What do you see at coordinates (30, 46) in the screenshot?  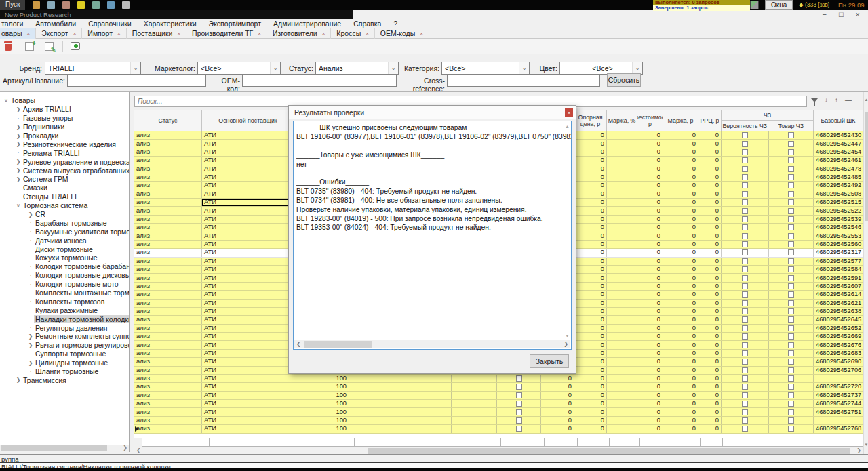 I see `add-record-icon: +` at bounding box center [30, 46].